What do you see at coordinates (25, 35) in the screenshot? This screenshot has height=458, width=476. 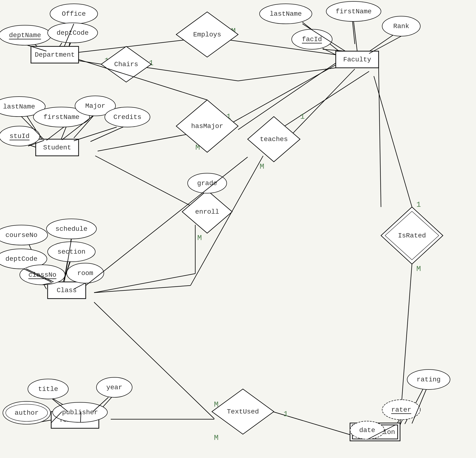 I see `attr-deptname-label: deptName` at bounding box center [25, 35].